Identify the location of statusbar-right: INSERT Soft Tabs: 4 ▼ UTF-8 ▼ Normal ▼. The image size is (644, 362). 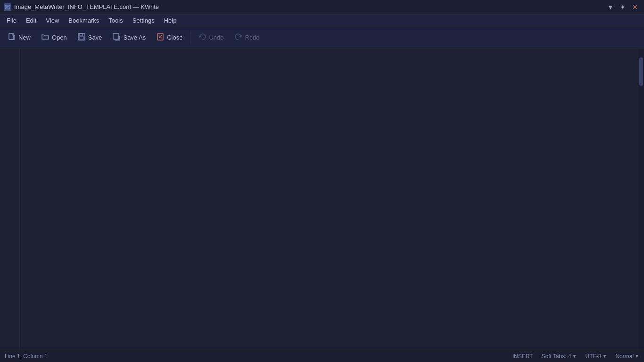
(576, 356).